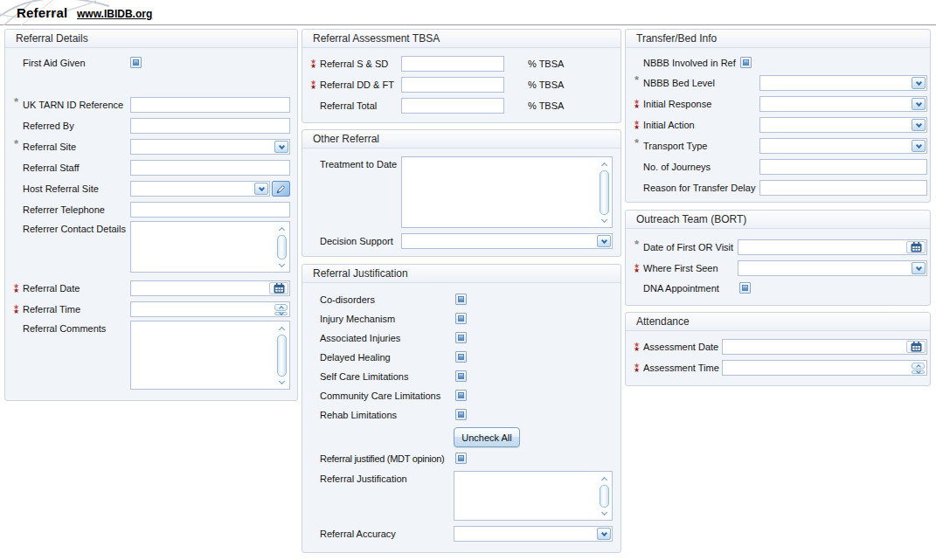 This screenshot has height=560, width=936. What do you see at coordinates (681, 347) in the screenshot?
I see `assessment-date-label: Assessment Date` at bounding box center [681, 347].